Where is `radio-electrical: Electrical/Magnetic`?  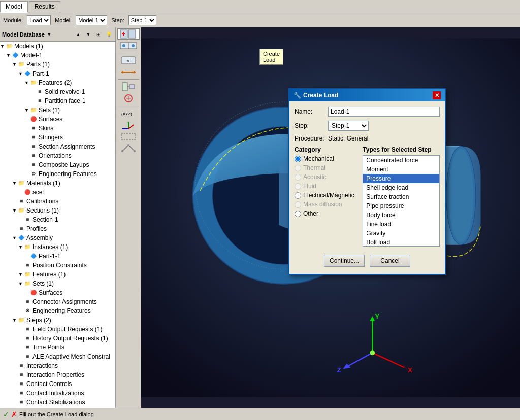 radio-electrical: Electrical/Magnetic is located at coordinates (327, 195).